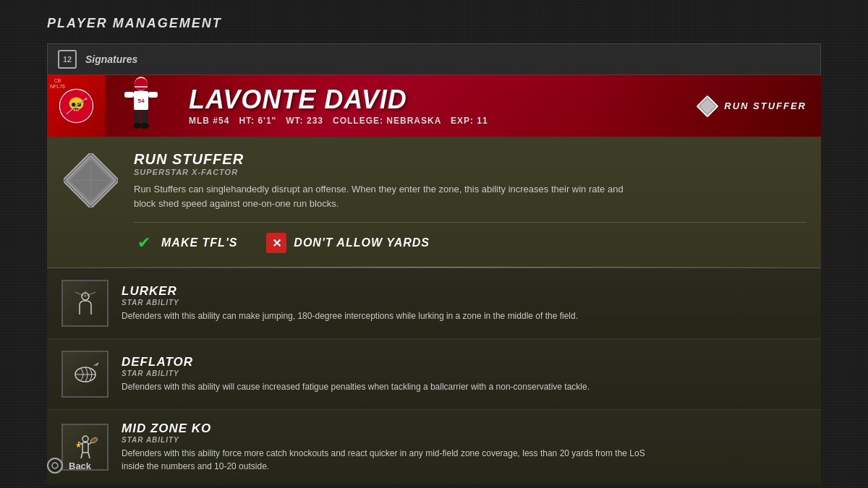  I want to click on team-logo: CB NFL76, so click(76, 106).